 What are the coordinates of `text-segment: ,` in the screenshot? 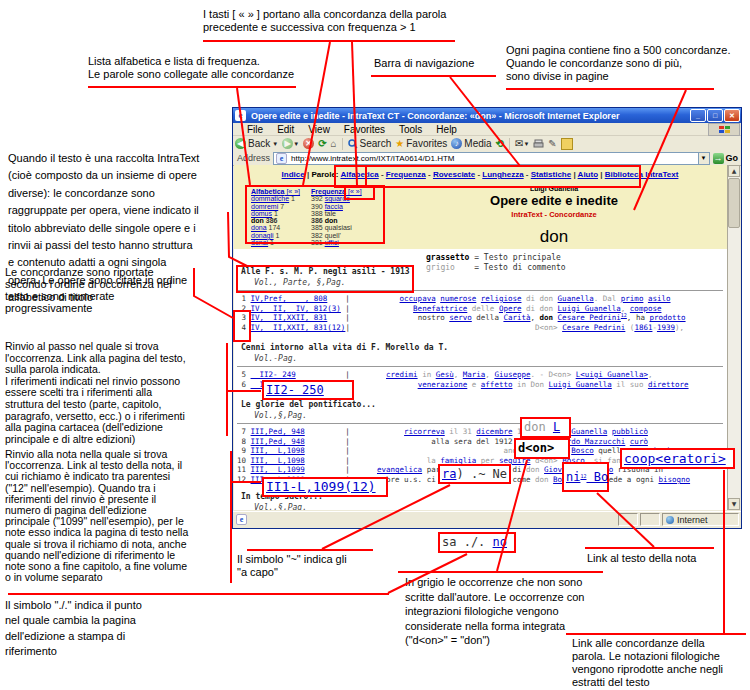 It's located at (458, 374).